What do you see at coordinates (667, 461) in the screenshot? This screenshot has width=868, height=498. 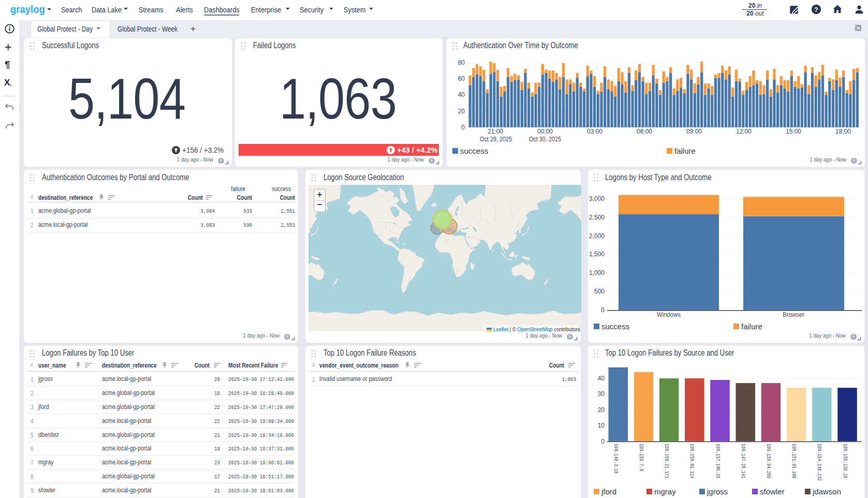 I see `svg-text: 109.159.21.171` at bounding box center [667, 461].